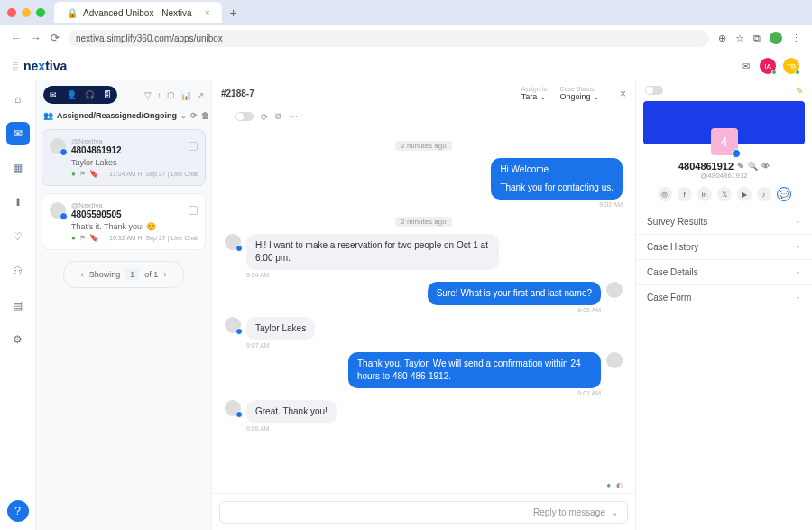 Image resolution: width=812 pixels, height=530 pixels. Describe the element at coordinates (724, 297) in the screenshot. I see `accordion-case-form: Case Form⌄` at that location.